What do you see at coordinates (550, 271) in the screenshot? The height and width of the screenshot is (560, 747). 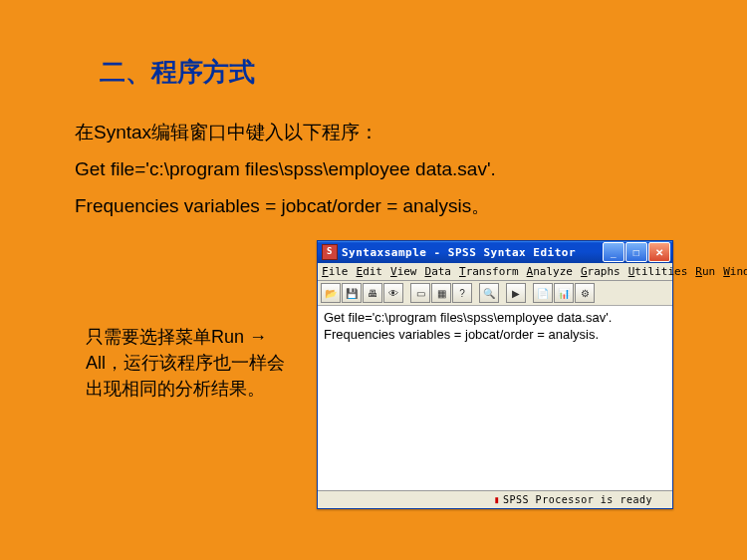 I see `menu-analyze: Analyze` at bounding box center [550, 271].